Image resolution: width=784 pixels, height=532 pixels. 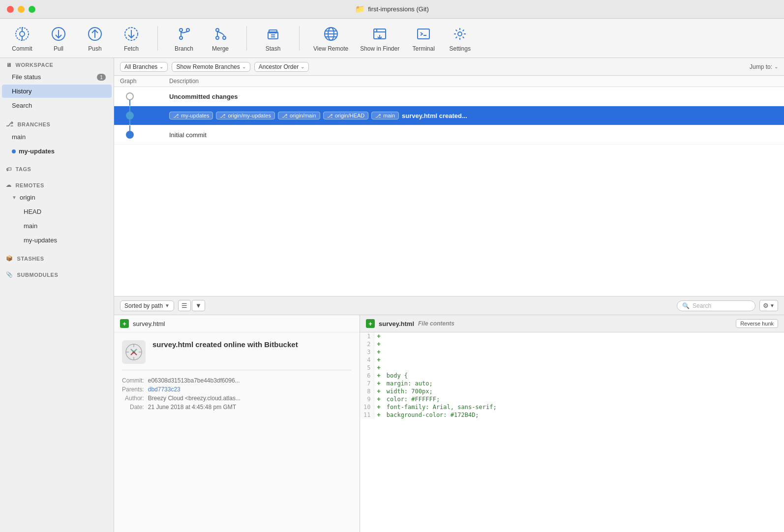 I want to click on graph-row-survey: ⎇ my-updates ⎇ origin/my-updates ⎇ origi…, so click(x=449, y=116).